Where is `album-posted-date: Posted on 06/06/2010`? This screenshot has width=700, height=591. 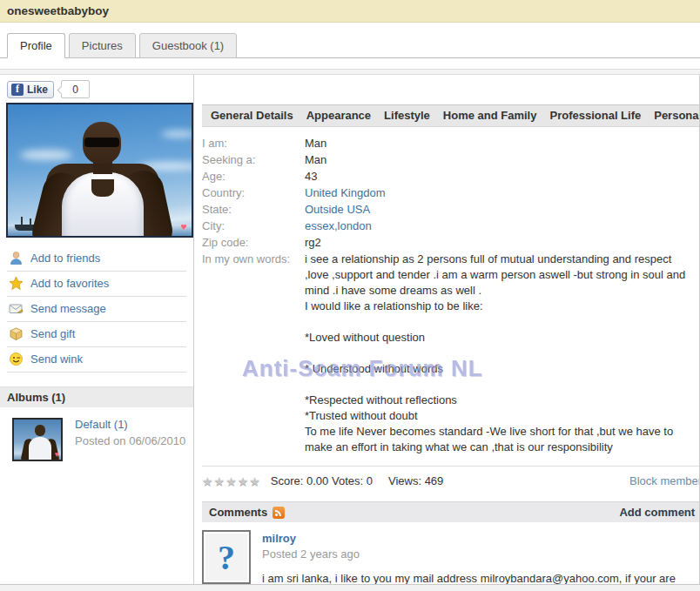 album-posted-date: Posted on 06/06/2010 is located at coordinates (131, 440).